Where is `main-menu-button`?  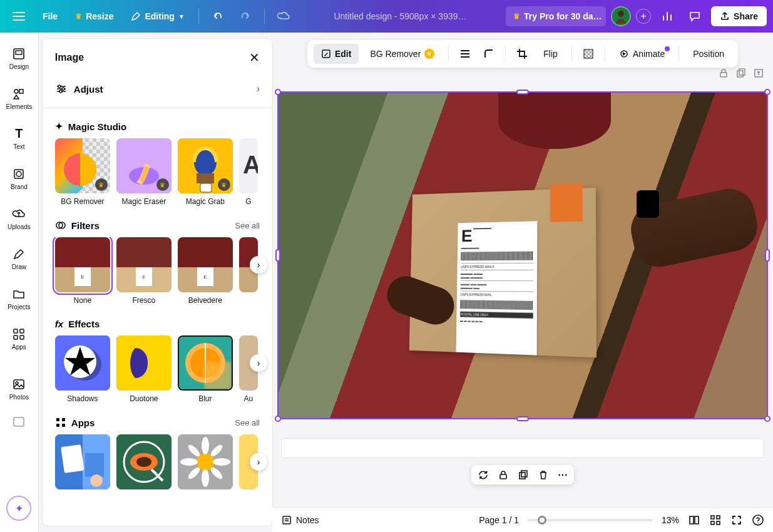
main-menu-button is located at coordinates (19, 16).